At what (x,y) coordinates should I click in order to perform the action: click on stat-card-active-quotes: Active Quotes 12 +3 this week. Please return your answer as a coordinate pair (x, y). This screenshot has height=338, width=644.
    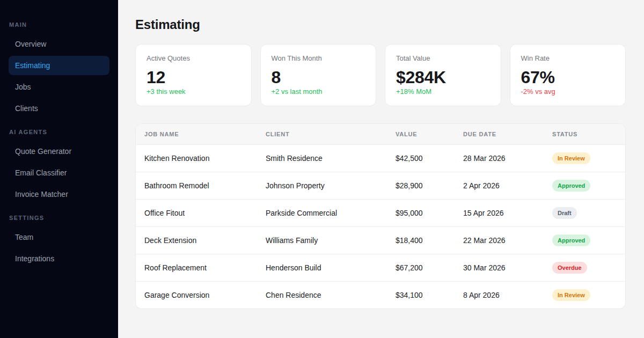
    Looking at the image, I should click on (193, 75).